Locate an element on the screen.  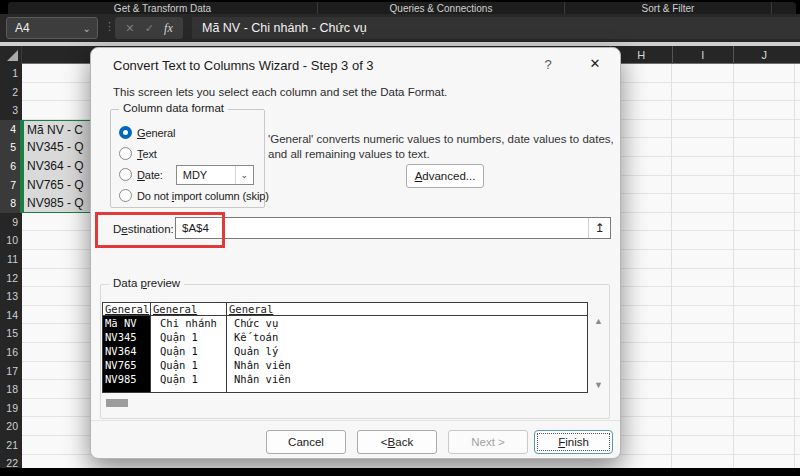
select-all-corner is located at coordinates (11, 55).